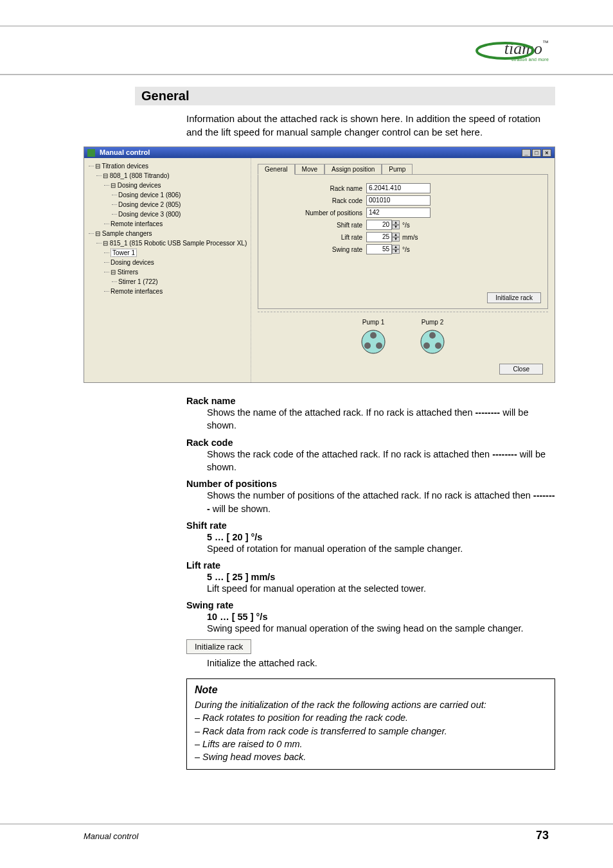  I want to click on pump-2-widget: Pump 2, so click(432, 338).